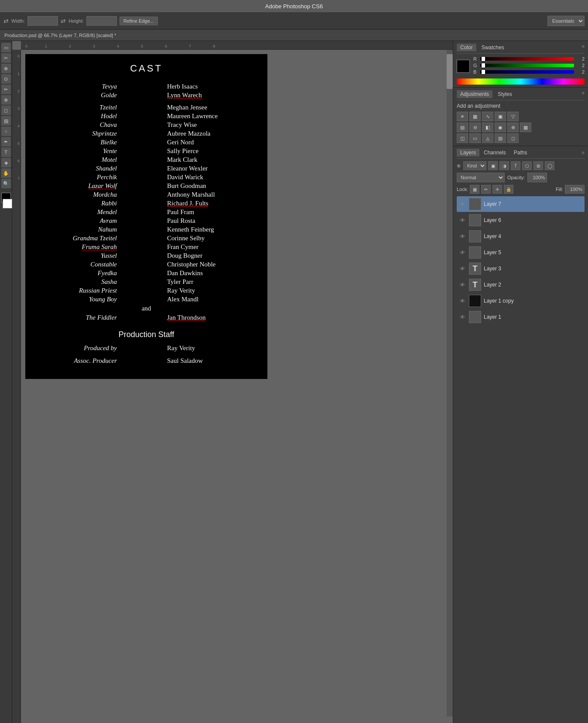 This screenshot has height=723, width=588. Describe the element at coordinates (206, 317) in the screenshot. I see `fiddler-name: Jan Throndson` at that location.